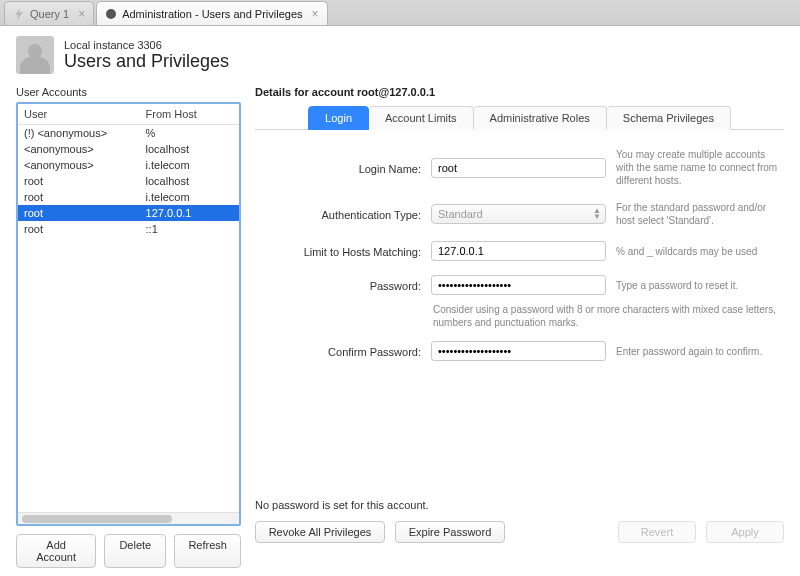 The width and height of the screenshot is (800, 576). I want to click on refresh-button: Refresh, so click(208, 551).